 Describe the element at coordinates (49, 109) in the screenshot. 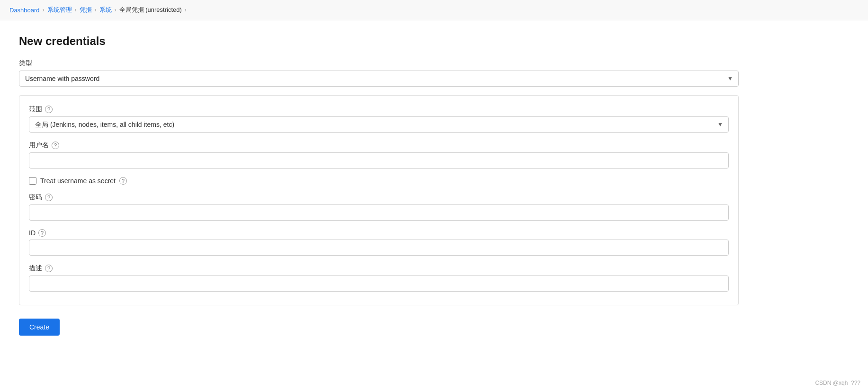

I see `scope-help-icon: ?` at that location.